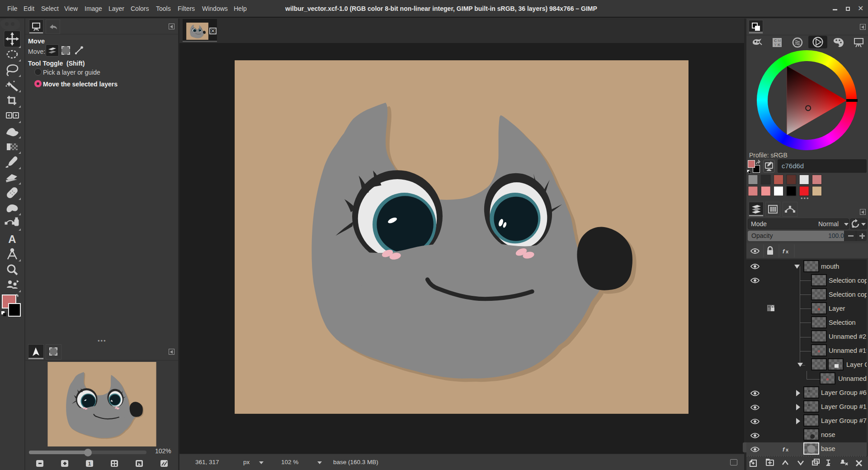  Describe the element at coordinates (90, 464) in the screenshot. I see `svg-text: 1` at that location.